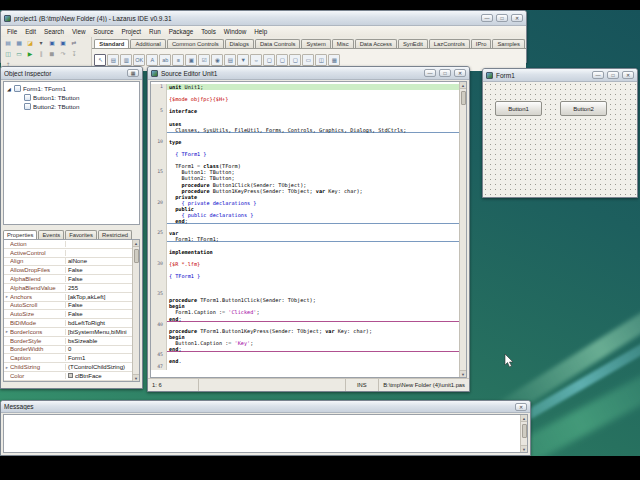  I want to click on menu-run: Run, so click(155, 32).